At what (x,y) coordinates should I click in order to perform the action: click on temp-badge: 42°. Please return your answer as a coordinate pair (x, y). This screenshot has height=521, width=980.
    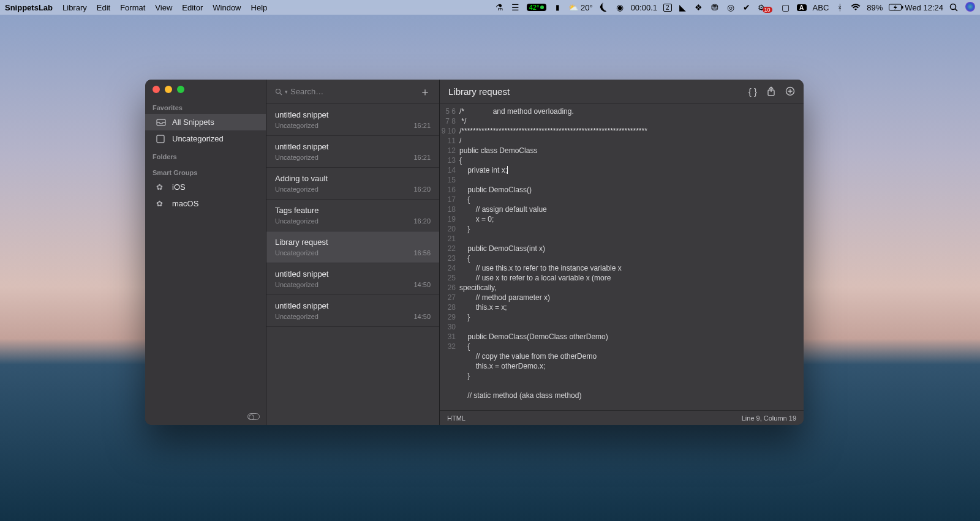
    Looking at the image, I should click on (537, 7).